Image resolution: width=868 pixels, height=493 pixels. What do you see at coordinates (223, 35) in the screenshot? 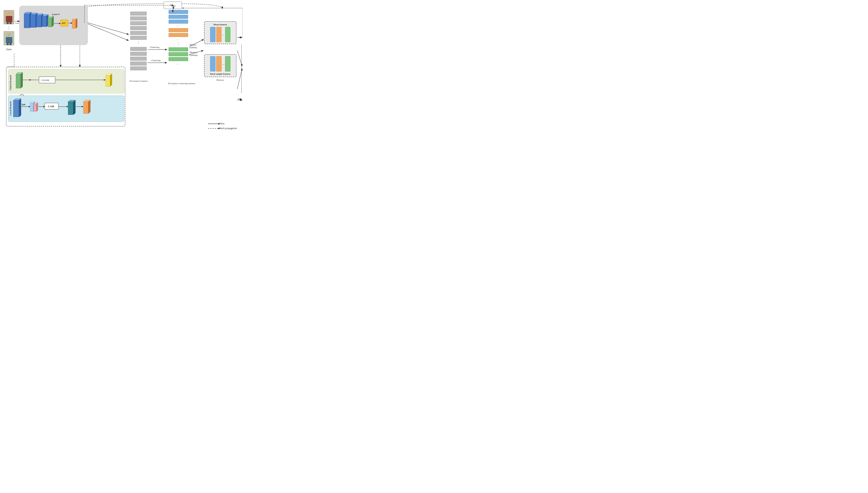
I see `mem-dots-1: ...` at bounding box center [223, 35].